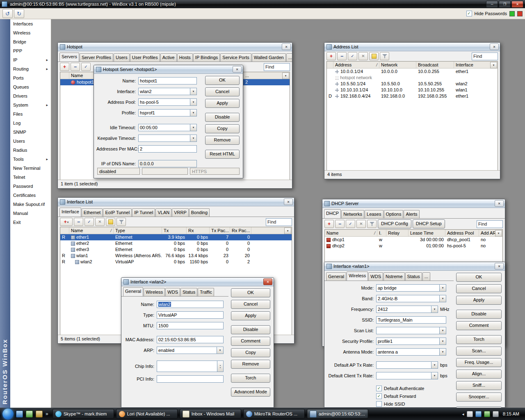 The width and height of the screenshot is (525, 420). Describe the element at coordinates (241, 231) in the screenshot. I see `rx-packet-column-header: Rx Pac...` at that location.